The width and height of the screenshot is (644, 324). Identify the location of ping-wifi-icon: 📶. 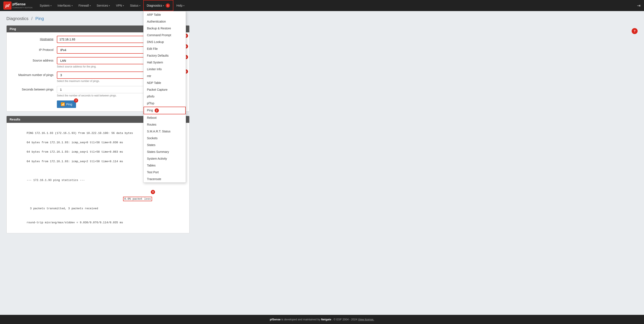
(63, 104).